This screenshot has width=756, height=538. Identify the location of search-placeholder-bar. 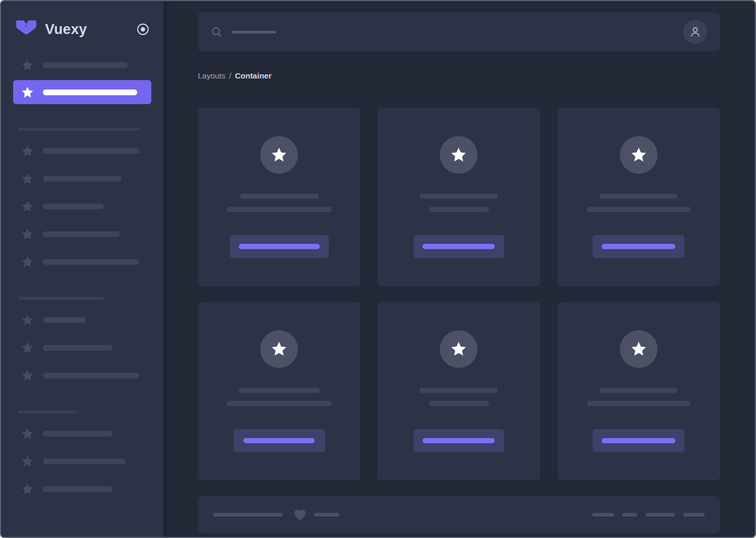
(253, 32).